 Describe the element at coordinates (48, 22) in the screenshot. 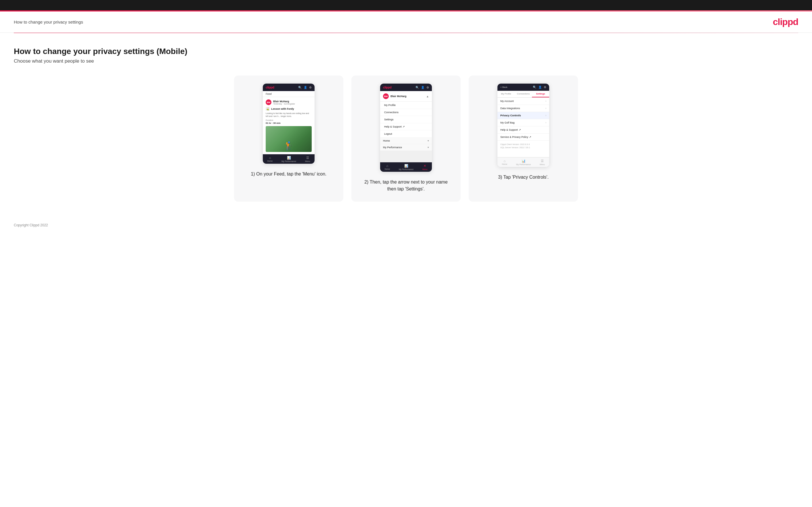

I see `breadcrumb: How to change your privacy settings` at that location.